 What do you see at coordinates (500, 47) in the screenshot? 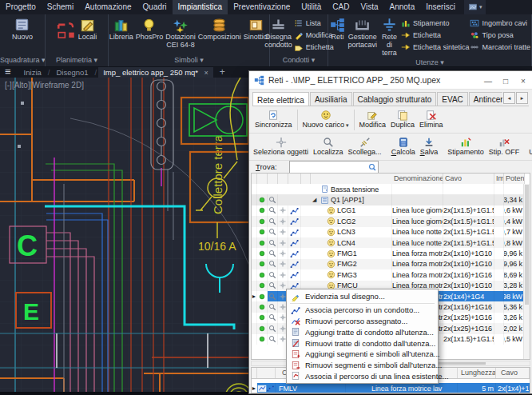
I see `ribbon-button-marcatori-tratte: Marcatori tratte` at bounding box center [500, 47].